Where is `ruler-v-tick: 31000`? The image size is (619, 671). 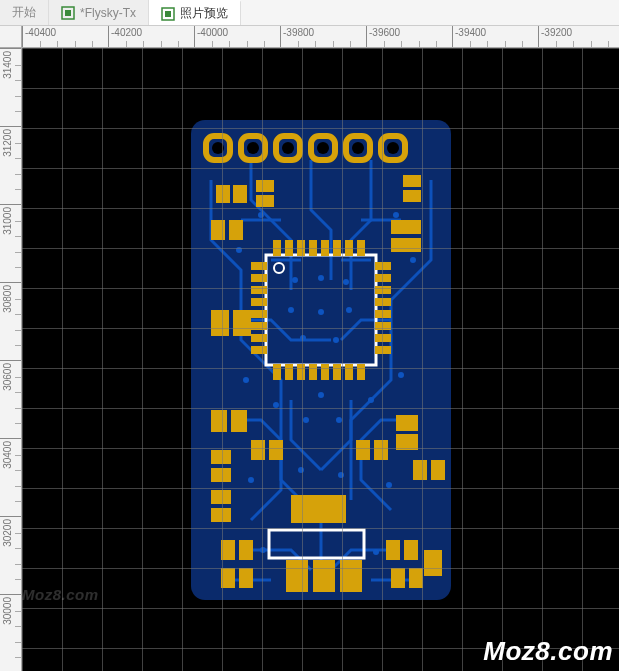 ruler-v-tick: 31000 is located at coordinates (10, 243).